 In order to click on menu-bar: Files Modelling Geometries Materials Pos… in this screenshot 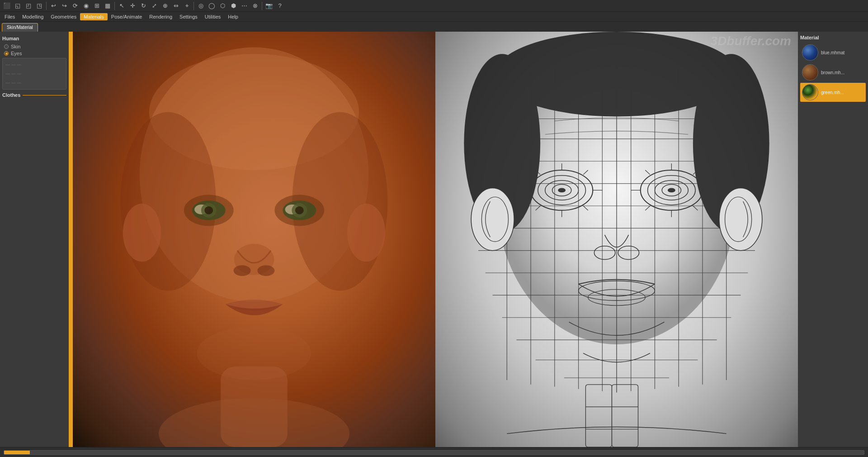, I will do `click(434, 17)`.